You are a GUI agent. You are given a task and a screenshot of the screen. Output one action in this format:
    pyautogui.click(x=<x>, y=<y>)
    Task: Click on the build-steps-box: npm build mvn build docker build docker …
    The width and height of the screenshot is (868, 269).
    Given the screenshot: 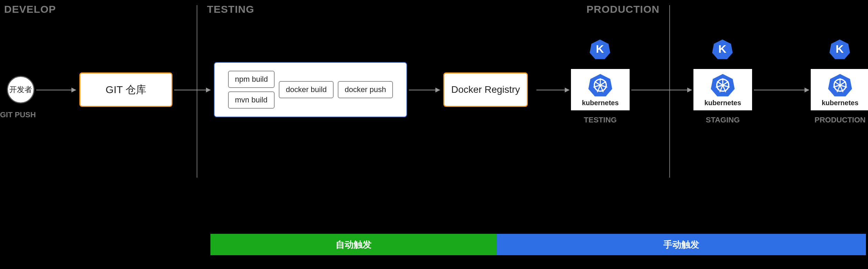 What is the action you would take?
    pyautogui.click(x=310, y=90)
    